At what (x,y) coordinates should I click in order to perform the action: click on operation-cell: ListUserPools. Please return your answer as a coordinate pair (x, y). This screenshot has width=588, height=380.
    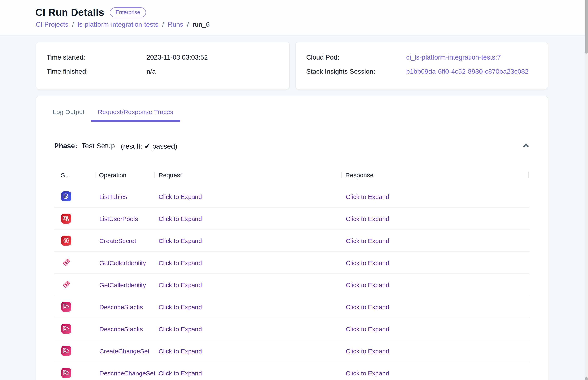
    Looking at the image, I should click on (125, 219).